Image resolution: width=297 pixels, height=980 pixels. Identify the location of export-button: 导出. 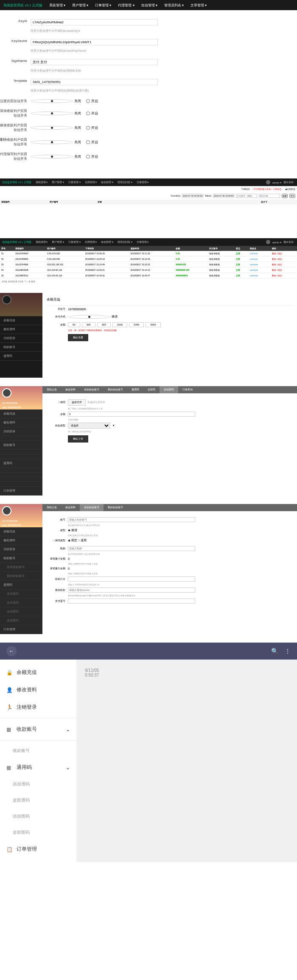
(292, 196).